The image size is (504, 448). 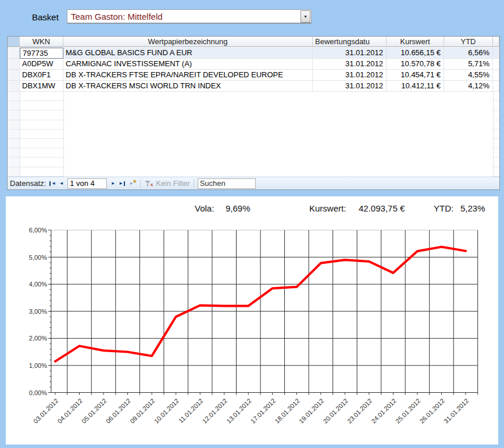 What do you see at coordinates (45, 410) in the screenshot?
I see `x-axis-tick-label: 03.01.2012` at bounding box center [45, 410].